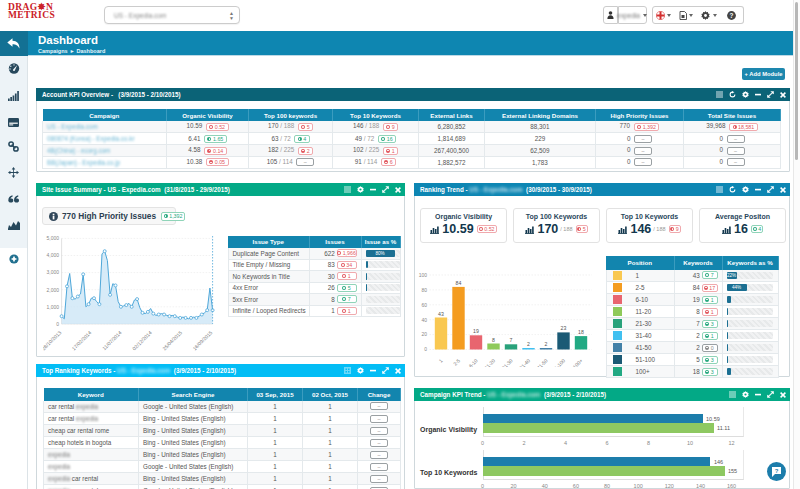 Image resolution: width=800 pixels, height=489 pixels. Describe the element at coordinates (577, 362) in the screenshot. I see `svg-text: 100+` at that location.